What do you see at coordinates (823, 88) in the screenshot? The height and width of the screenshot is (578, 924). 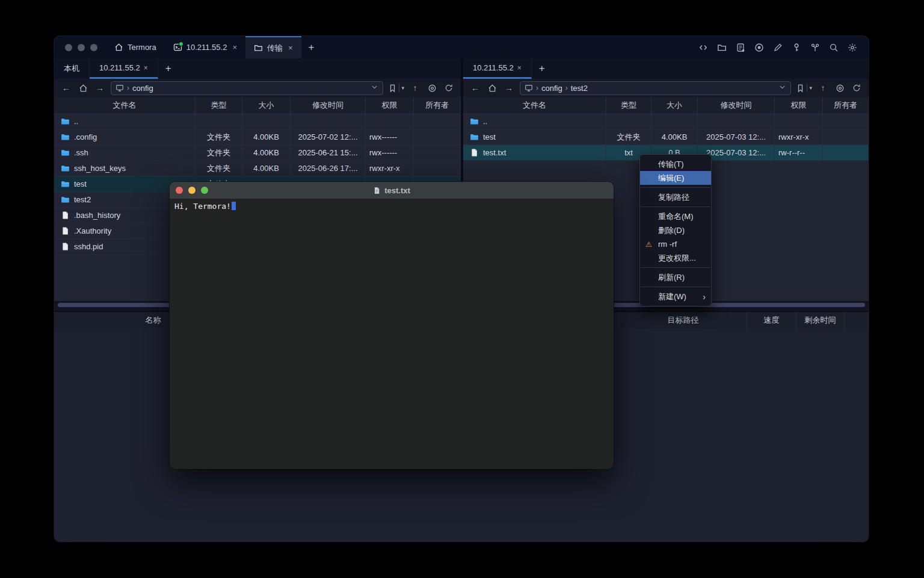 I see `right-upload-button: ↑` at bounding box center [823, 88].